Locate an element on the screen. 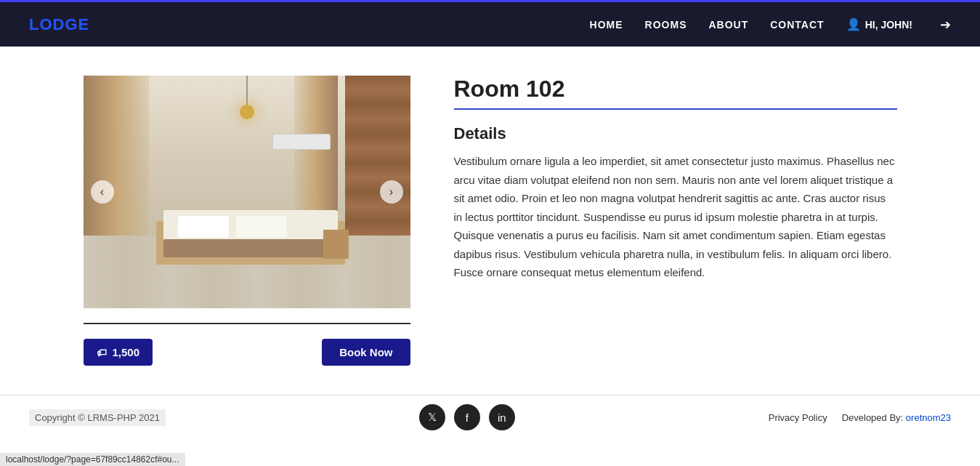 The width and height of the screenshot is (980, 466). footer: Copyright © LRMS-PHP 2021 𝕏 f in Privacy… is located at coordinates (490, 417).